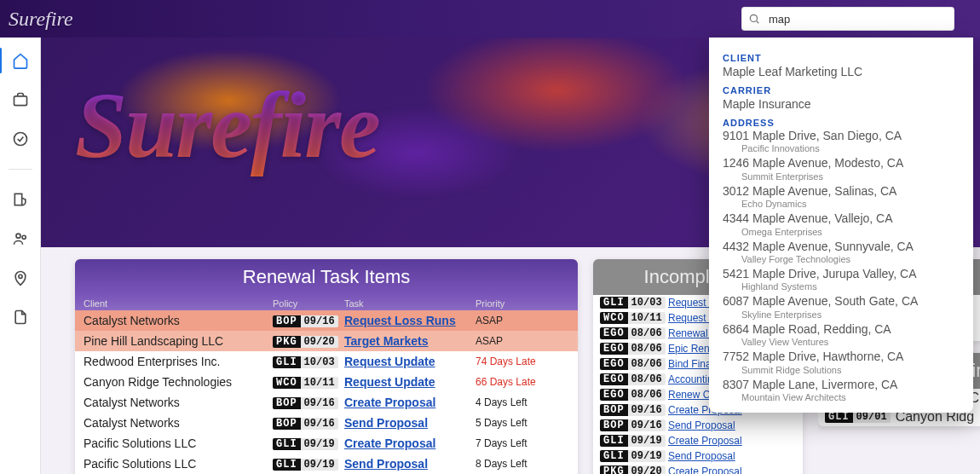  Describe the element at coordinates (841, 72) in the screenshot. I see `dropdown-client-result: Maple Leaf Marketing LLC` at that location.